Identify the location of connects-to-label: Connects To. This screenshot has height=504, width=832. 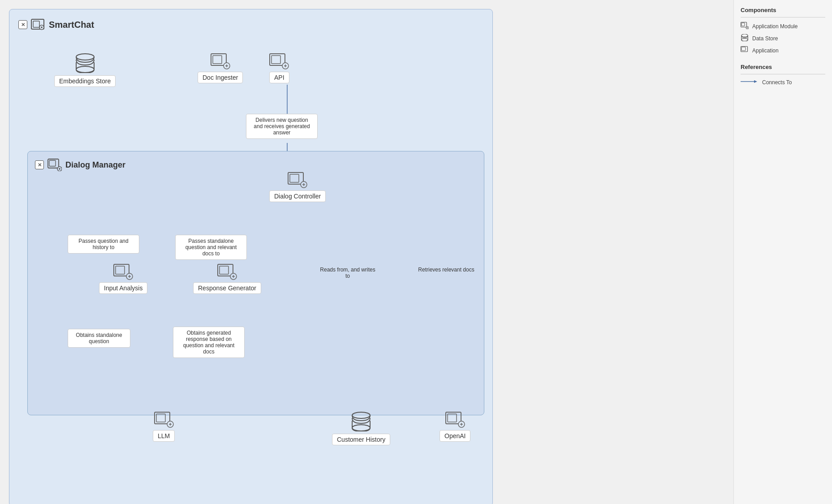
(777, 82).